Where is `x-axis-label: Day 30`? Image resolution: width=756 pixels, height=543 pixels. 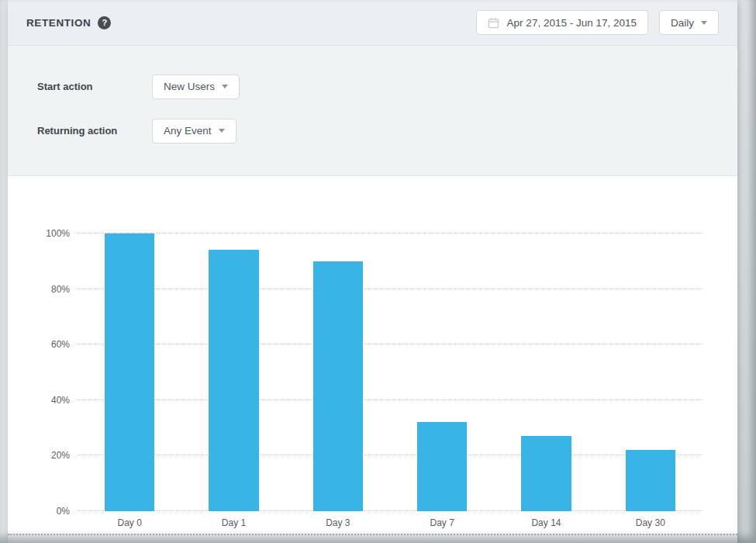
x-axis-label: Day 30 is located at coordinates (651, 523).